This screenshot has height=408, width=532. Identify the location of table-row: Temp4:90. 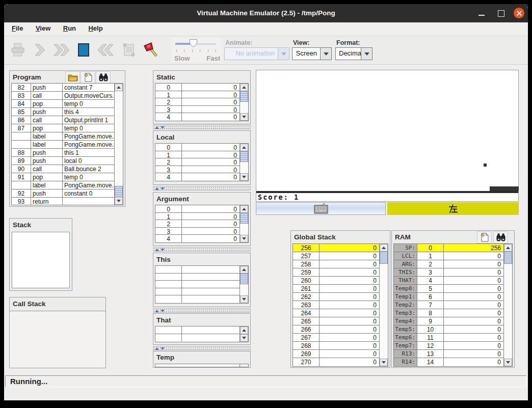
(448, 321).